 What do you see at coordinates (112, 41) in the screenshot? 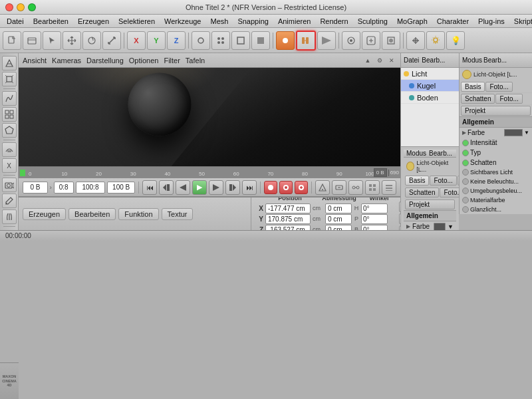
I see `toolbar-scale` at bounding box center [112, 41].